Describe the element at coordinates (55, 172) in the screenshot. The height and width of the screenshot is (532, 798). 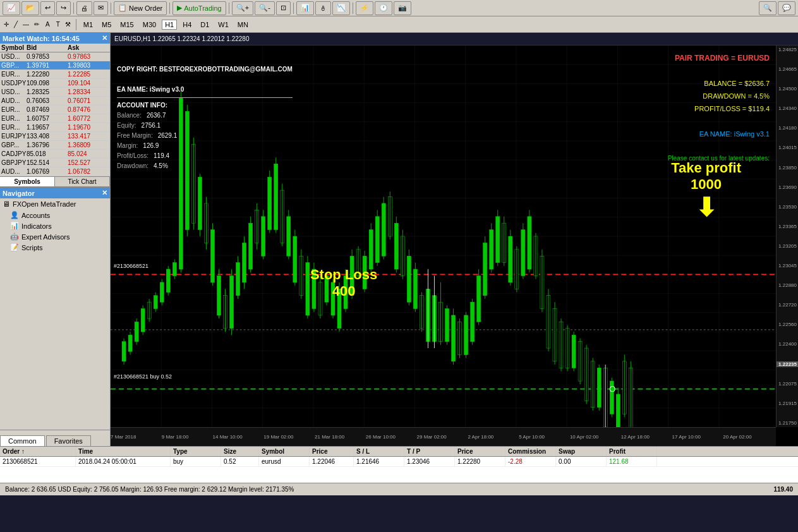
I see `market-watch-row: AUD... 1.06769 1.06782` at that location.